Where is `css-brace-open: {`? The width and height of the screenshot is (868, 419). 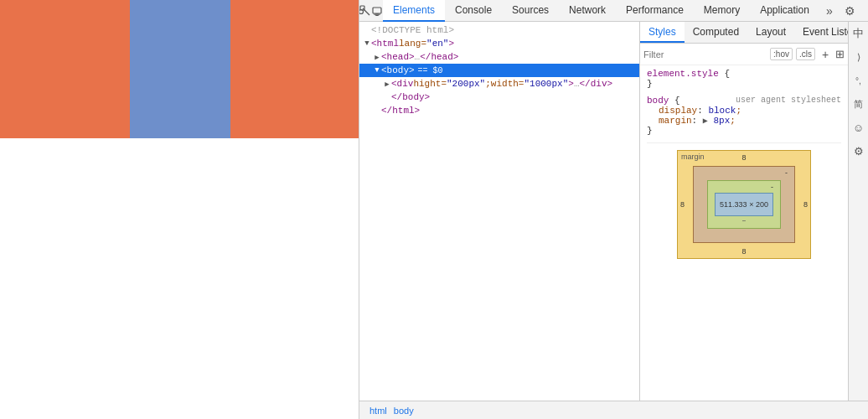 css-brace-open: { is located at coordinates (727, 74).